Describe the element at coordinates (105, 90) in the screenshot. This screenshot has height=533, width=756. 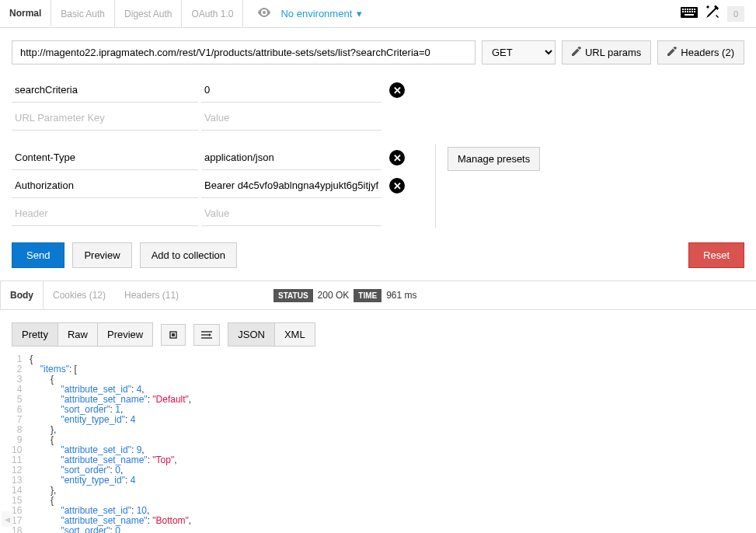
I see `url-param-key-input` at that location.